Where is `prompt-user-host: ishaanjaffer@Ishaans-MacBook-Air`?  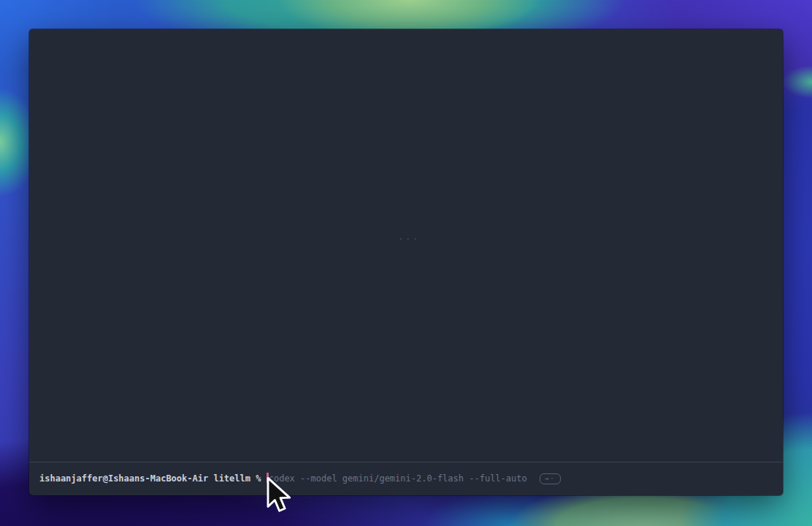 prompt-user-host: ishaanjaffer@Ishaans-MacBook-Air is located at coordinates (124, 479).